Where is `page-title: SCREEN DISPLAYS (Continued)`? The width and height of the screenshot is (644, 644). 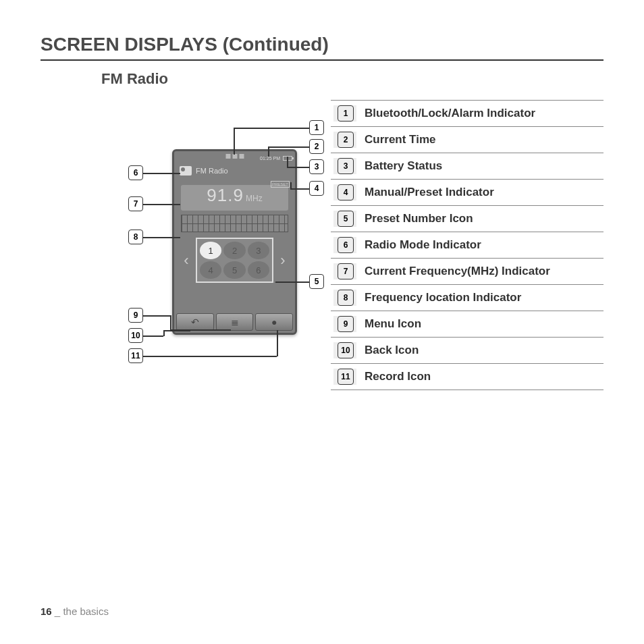 page-title: SCREEN DISPLAYS (Continued) is located at coordinates (322, 47).